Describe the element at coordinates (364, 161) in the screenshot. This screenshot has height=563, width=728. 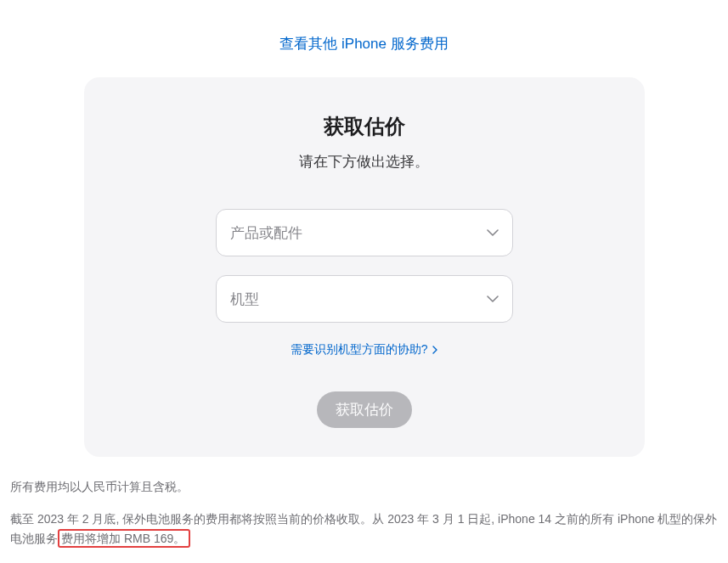
I see `card-subtitle: 请在下方做出选择。` at that location.